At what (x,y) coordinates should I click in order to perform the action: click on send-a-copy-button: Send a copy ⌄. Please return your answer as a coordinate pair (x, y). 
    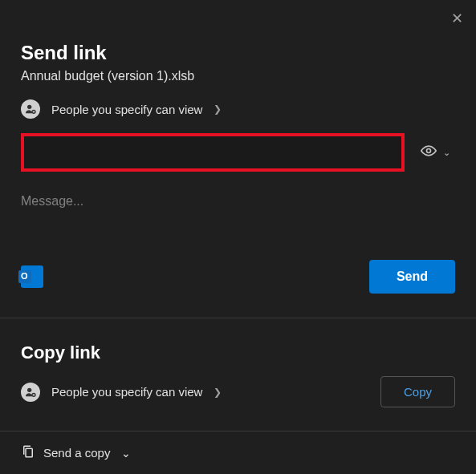
    Looking at the image, I should click on (75, 452).